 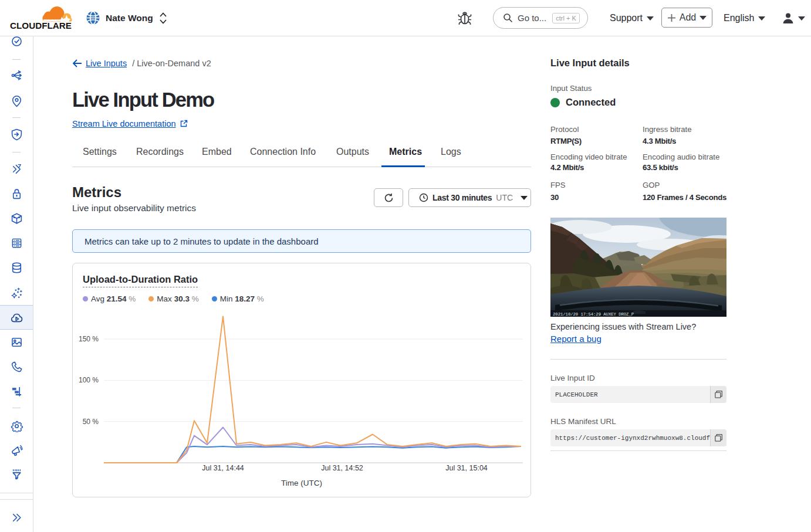 I want to click on svg-text: CLOUDFLARE, so click(x=41, y=26).